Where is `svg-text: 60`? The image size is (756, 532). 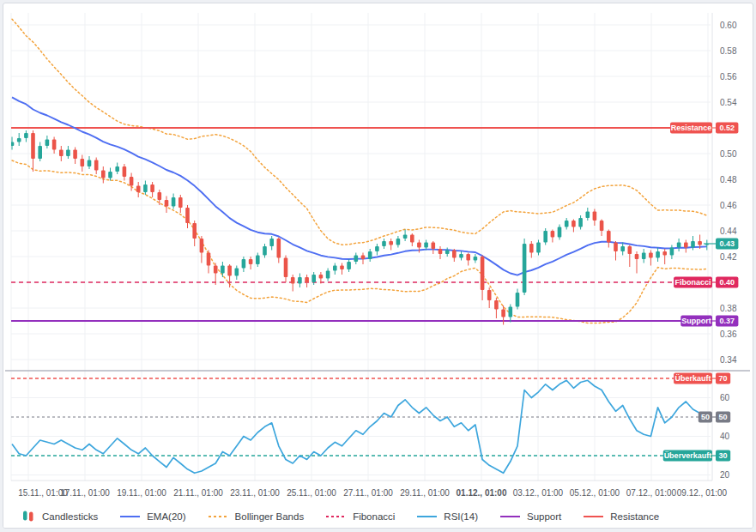
svg-text: 60 is located at coordinates (725, 398).